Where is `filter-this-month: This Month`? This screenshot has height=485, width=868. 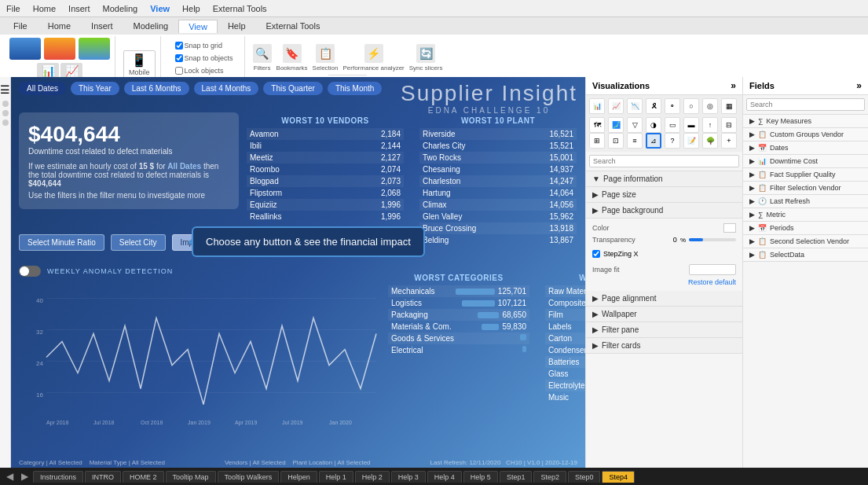 filter-this-month: This Month is located at coordinates (355, 88).